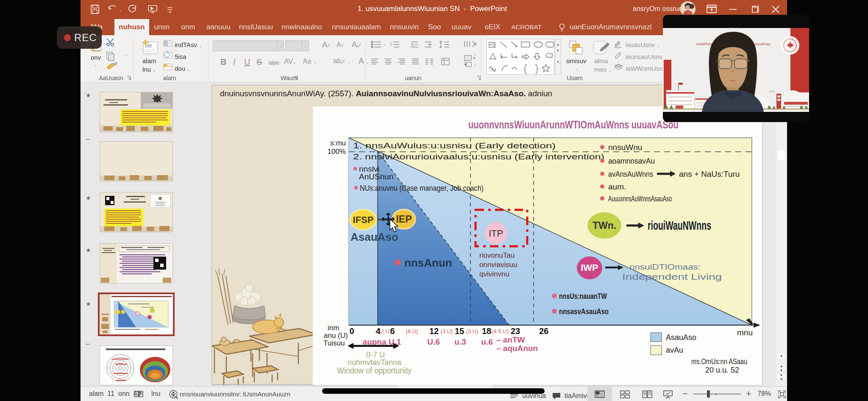  I want to click on svg-text: – anTW, so click(511, 340).